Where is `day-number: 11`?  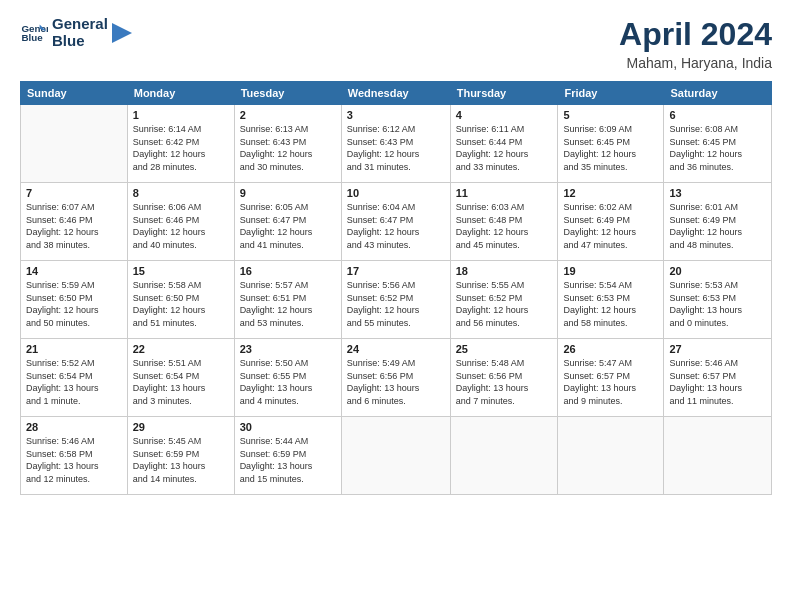 day-number: 11 is located at coordinates (504, 193).